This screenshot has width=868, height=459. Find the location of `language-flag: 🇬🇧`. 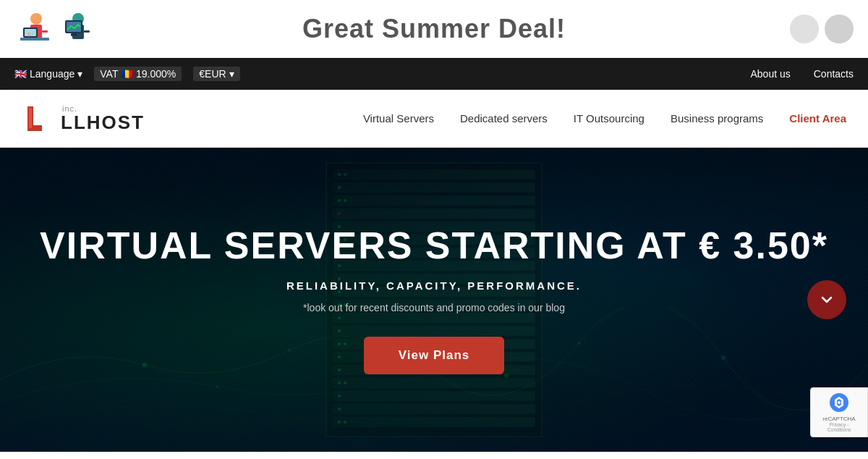

language-flag: 🇬🇧 is located at coordinates (20, 74).